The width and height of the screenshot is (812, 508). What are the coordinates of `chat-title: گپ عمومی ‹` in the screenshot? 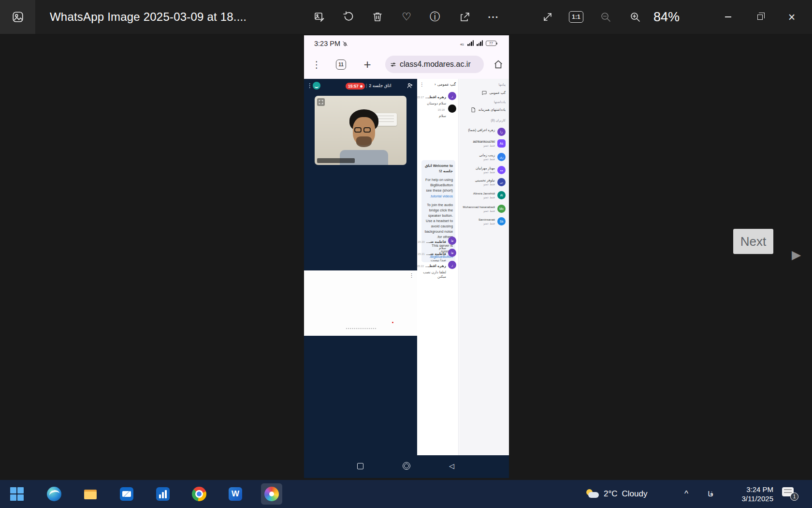 It's located at (445, 84).